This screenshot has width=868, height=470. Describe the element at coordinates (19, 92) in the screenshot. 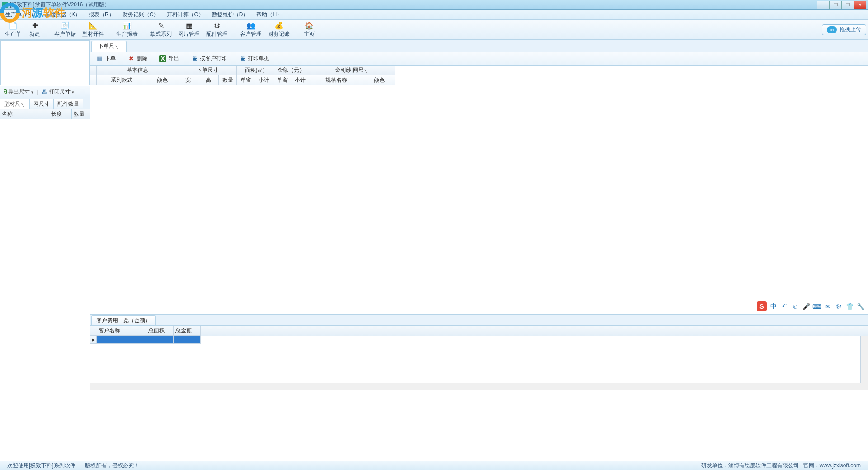

I see `export-size-label: 导出尺寸` at that location.